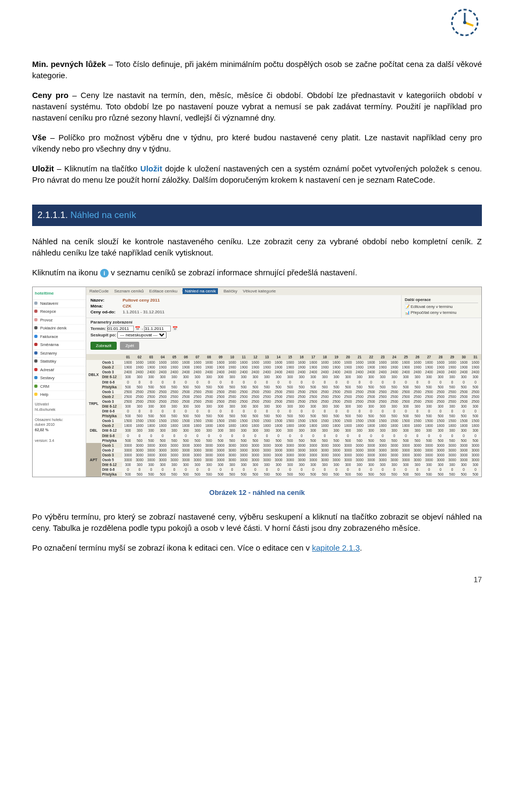 The width and height of the screenshot is (514, 812). What do you see at coordinates (130, 346) in the screenshot?
I see `back-button: Zpět` at bounding box center [130, 346].